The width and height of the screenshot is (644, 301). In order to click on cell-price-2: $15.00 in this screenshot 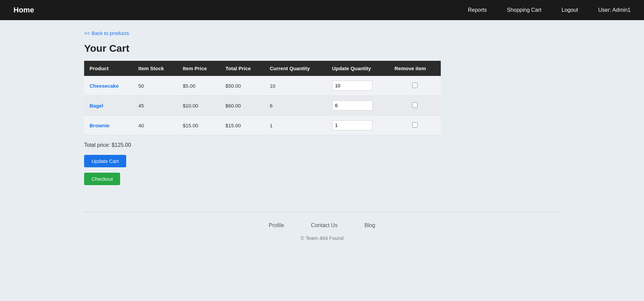, I will do `click(199, 126)`.